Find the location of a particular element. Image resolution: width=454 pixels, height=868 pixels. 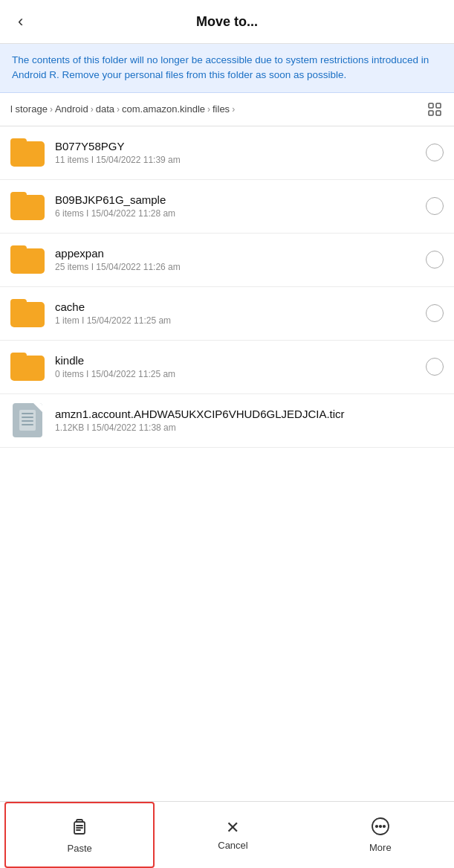

warning-text: The contents of this folder will no long… is located at coordinates (227, 68).